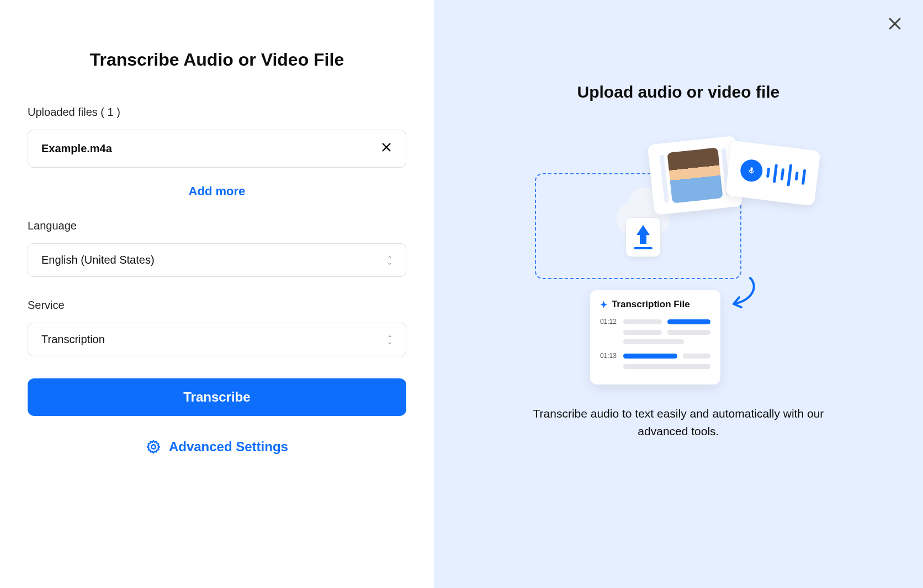 The image size is (923, 588). I want to click on language-label: Language, so click(217, 226).